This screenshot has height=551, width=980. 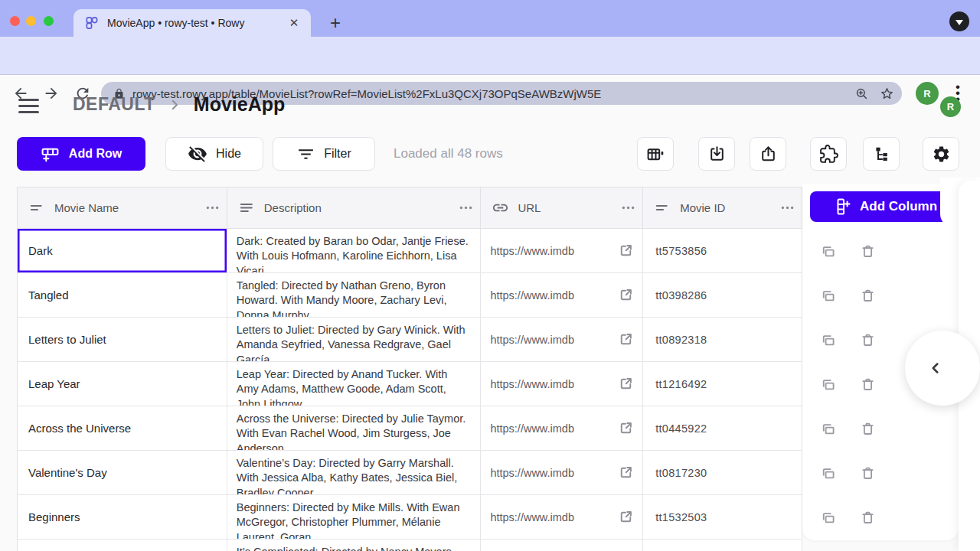 What do you see at coordinates (294, 23) in the screenshot?
I see `tab-close-icon: ✕` at bounding box center [294, 23].